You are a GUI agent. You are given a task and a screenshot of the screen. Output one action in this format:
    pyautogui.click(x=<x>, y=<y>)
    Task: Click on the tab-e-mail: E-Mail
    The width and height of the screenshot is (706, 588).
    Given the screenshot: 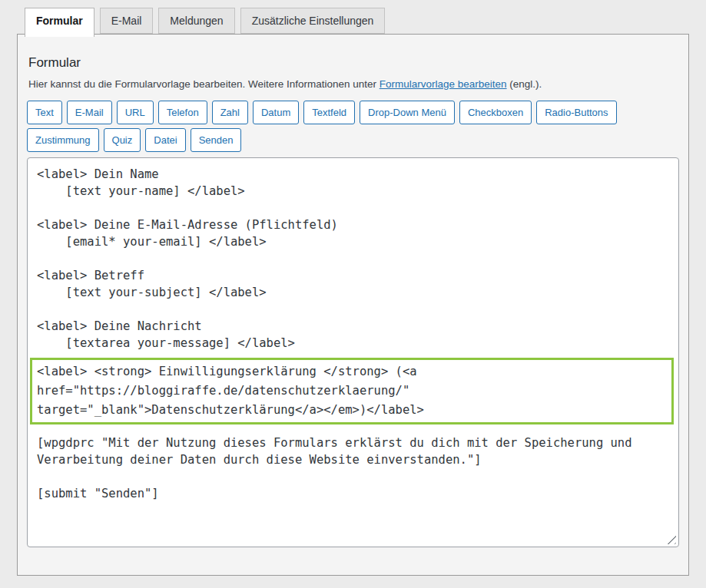 What is the action you would take?
    pyautogui.click(x=127, y=21)
    